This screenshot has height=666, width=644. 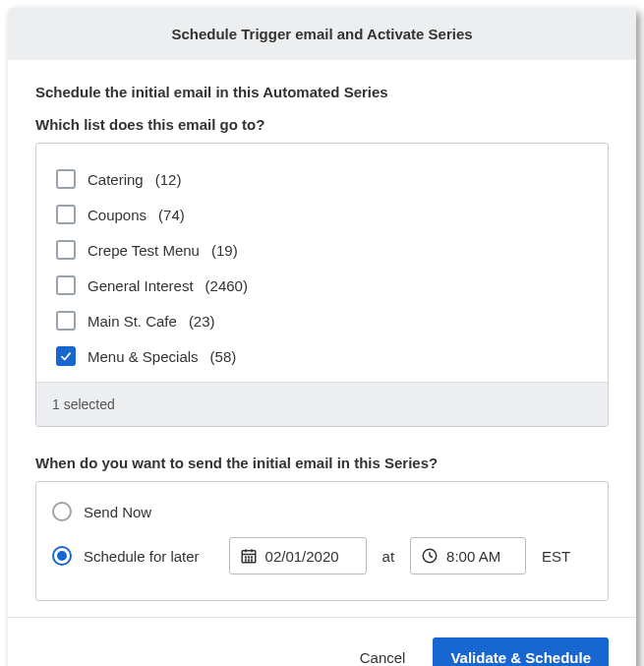 I want to click on clock-icon, so click(x=430, y=556).